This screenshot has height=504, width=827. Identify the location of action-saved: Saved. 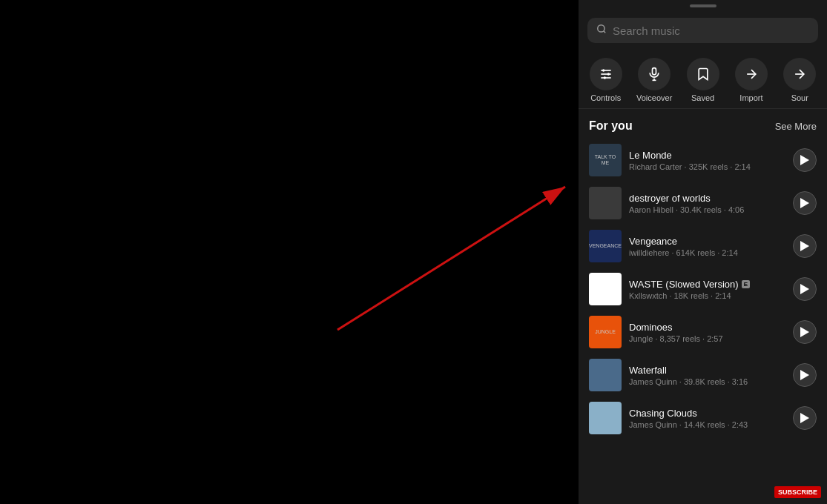
(703, 80).